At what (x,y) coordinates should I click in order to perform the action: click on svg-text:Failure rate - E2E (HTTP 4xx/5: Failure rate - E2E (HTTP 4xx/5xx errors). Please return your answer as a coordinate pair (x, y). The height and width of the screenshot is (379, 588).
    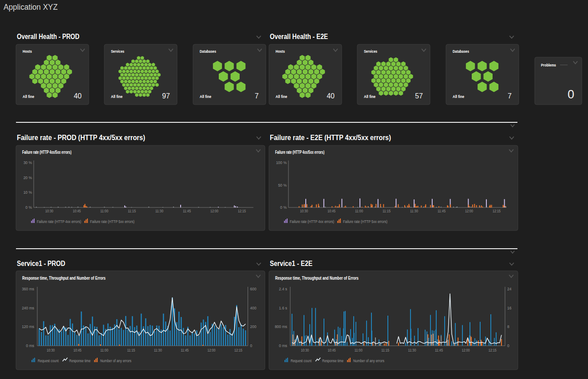
    Looking at the image, I should click on (330, 137).